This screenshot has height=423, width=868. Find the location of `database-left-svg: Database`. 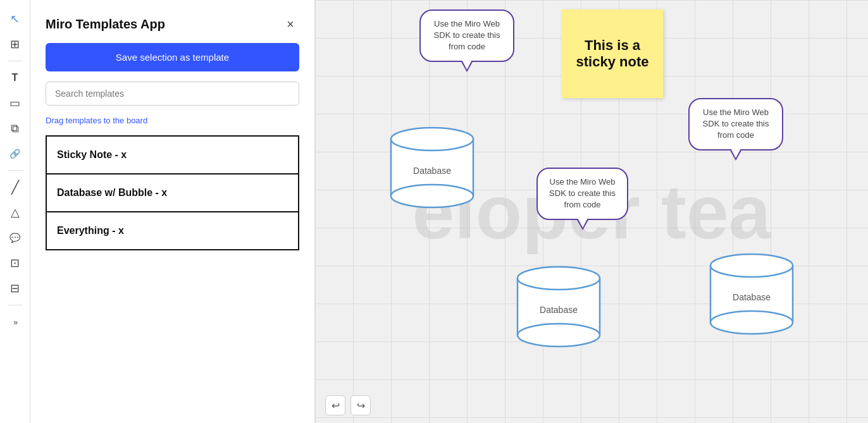

database-left-svg: Database is located at coordinates (432, 164).